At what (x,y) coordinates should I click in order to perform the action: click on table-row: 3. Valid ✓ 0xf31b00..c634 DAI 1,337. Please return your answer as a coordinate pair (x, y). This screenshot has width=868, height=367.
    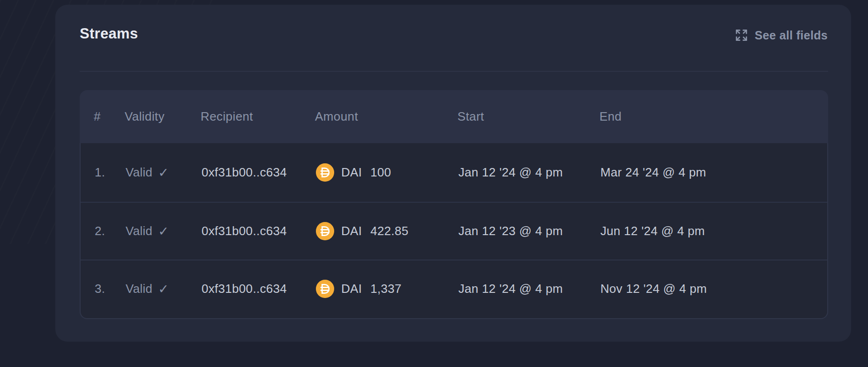
    Looking at the image, I should click on (454, 288).